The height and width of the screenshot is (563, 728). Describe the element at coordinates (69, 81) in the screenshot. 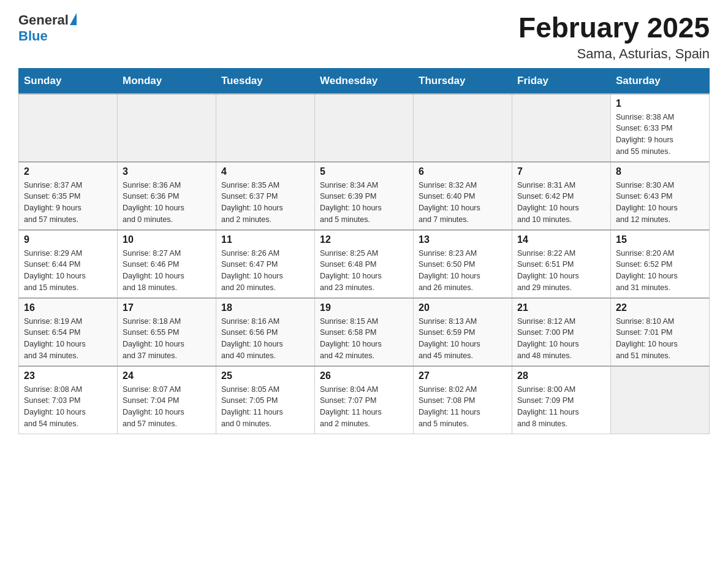

I see `day-header-sunday: Sunday` at that location.